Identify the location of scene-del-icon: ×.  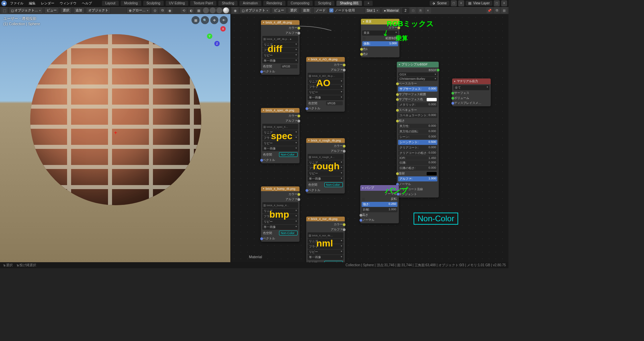
(461, 3).